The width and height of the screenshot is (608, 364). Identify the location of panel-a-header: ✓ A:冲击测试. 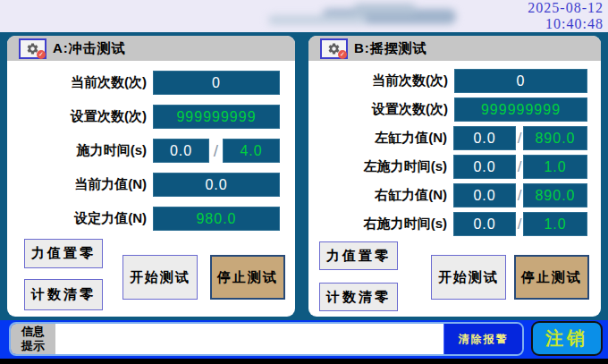
(151, 48).